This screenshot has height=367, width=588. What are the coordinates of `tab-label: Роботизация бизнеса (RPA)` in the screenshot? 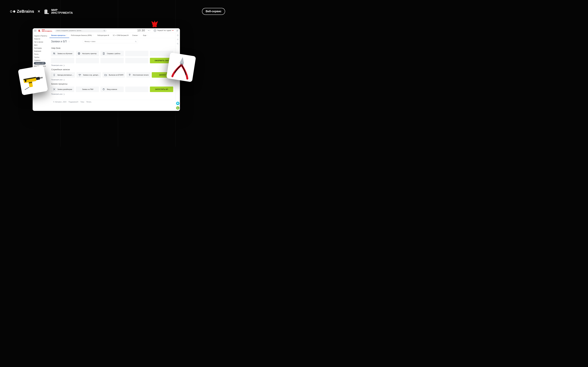 It's located at (81, 35).